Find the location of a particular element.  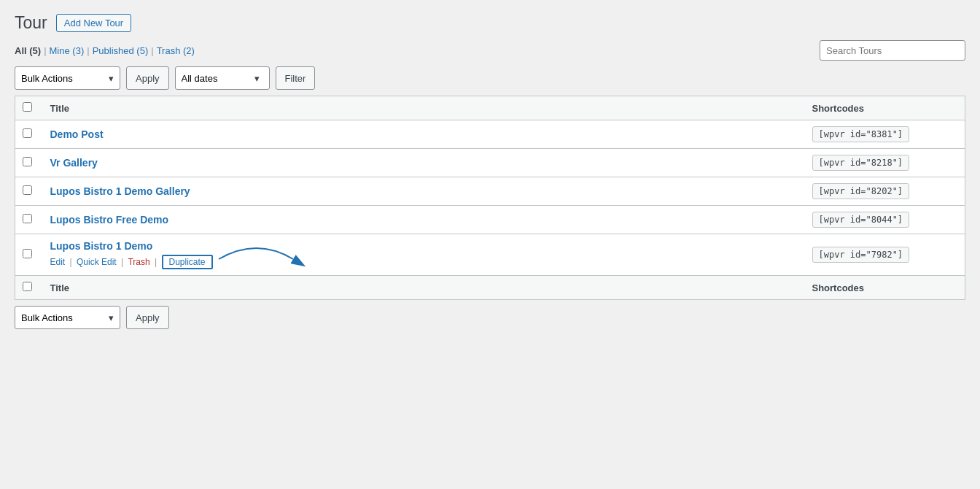

dates-select-top: All dates is located at coordinates (218, 79).